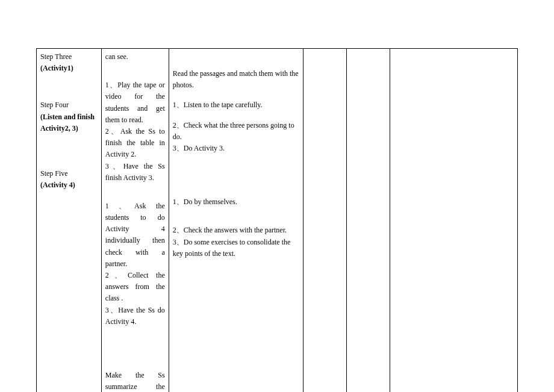 The image size is (554, 392). Describe the element at coordinates (135, 220) in the screenshot. I see `teacher-activity-cell: can see. 1、Play the tape or video for th…` at that location.